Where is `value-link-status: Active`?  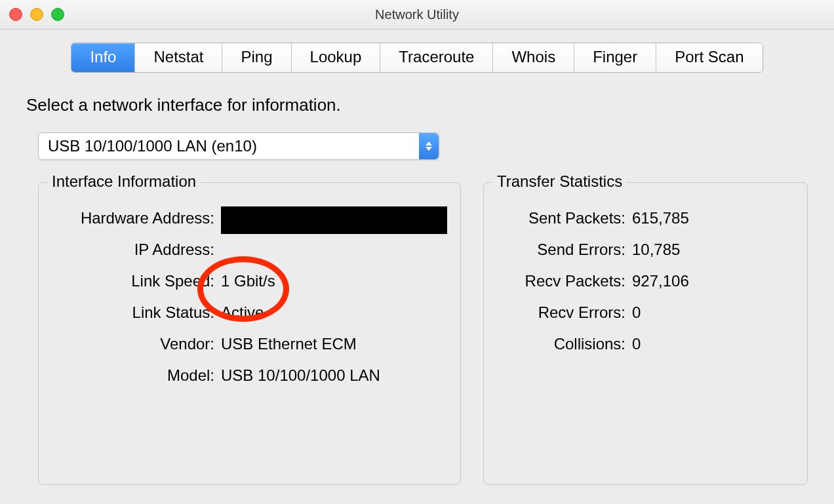
value-link-status: Active is located at coordinates (334, 313).